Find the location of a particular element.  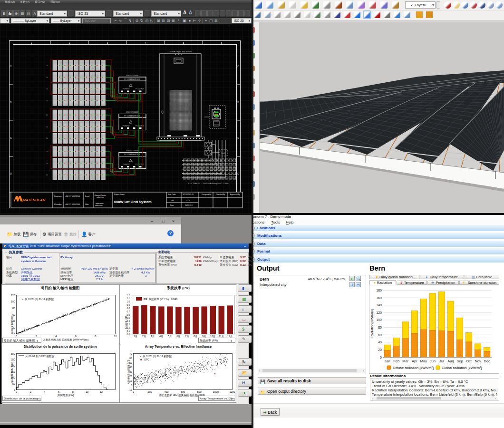

svg-text: Project Name is located at coordinates (119, 195).